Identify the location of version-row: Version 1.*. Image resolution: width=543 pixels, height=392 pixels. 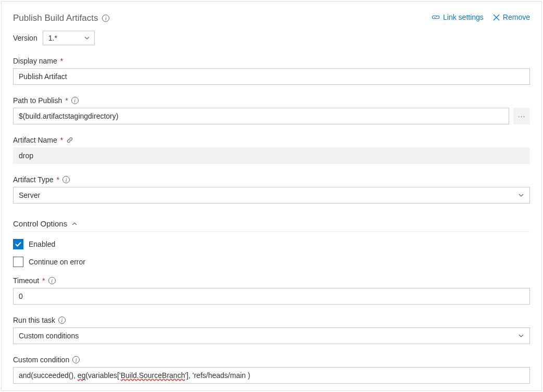
(272, 38).